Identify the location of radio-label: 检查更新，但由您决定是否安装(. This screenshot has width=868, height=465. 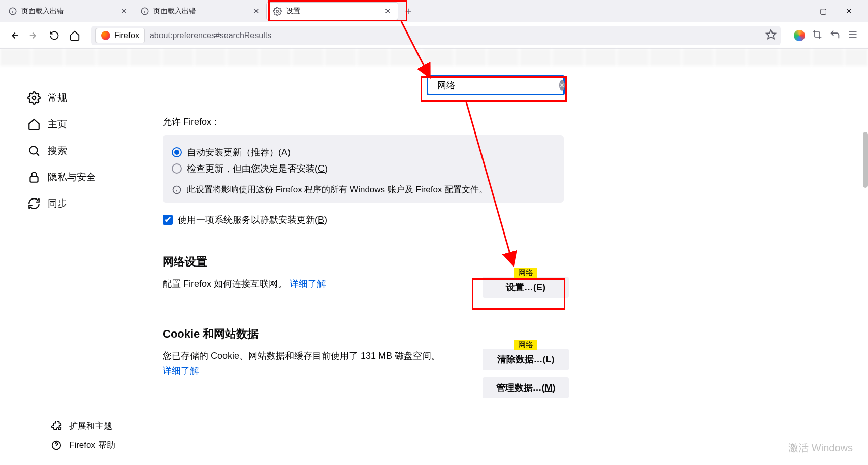
(252, 169).